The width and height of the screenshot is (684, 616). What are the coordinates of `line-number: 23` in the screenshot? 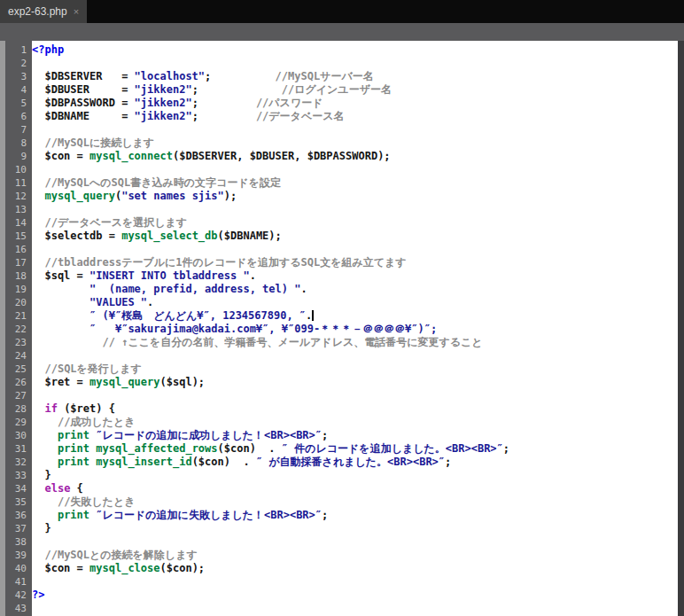 It's located at (14, 342).